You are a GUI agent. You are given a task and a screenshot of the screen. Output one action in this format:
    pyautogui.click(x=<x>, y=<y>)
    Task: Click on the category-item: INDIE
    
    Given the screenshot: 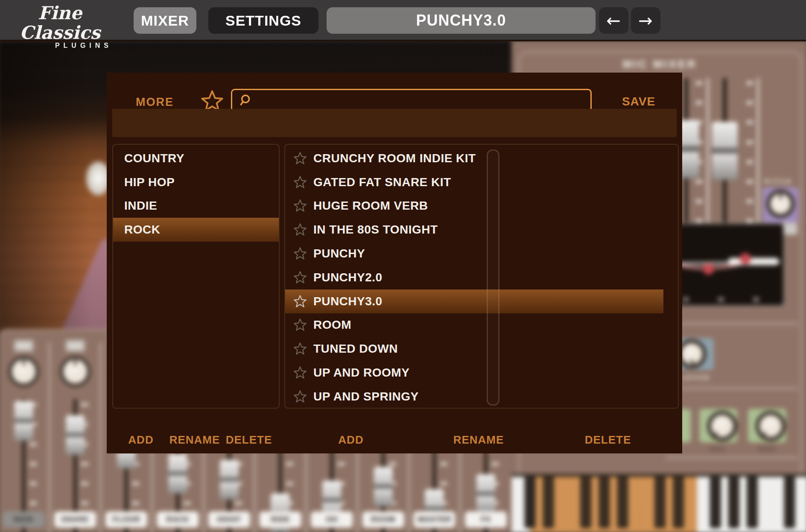 What is the action you would take?
    pyautogui.click(x=196, y=206)
    